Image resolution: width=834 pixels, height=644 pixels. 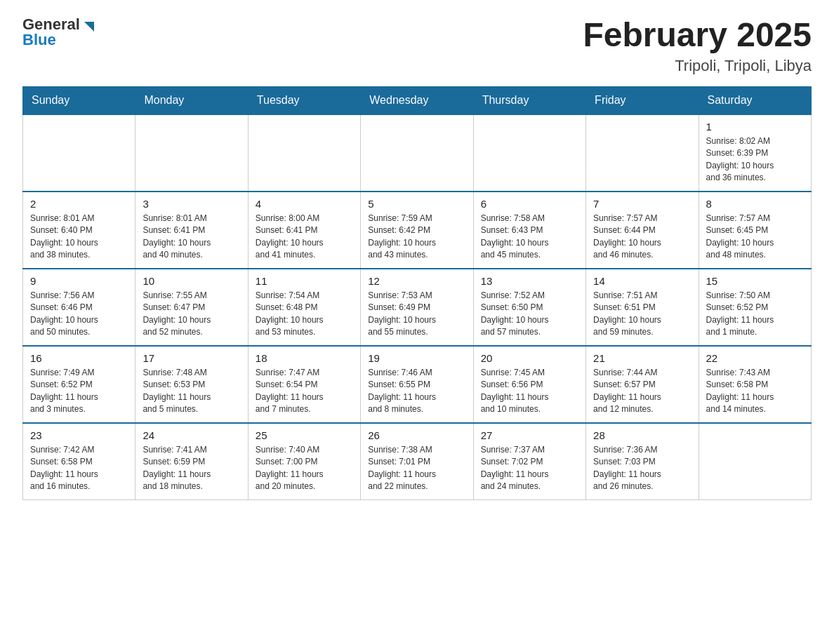 I want to click on day-info: Sunrise: 7:43 AM Sunset: 6:58 PM Dayligh…, so click(x=755, y=391).